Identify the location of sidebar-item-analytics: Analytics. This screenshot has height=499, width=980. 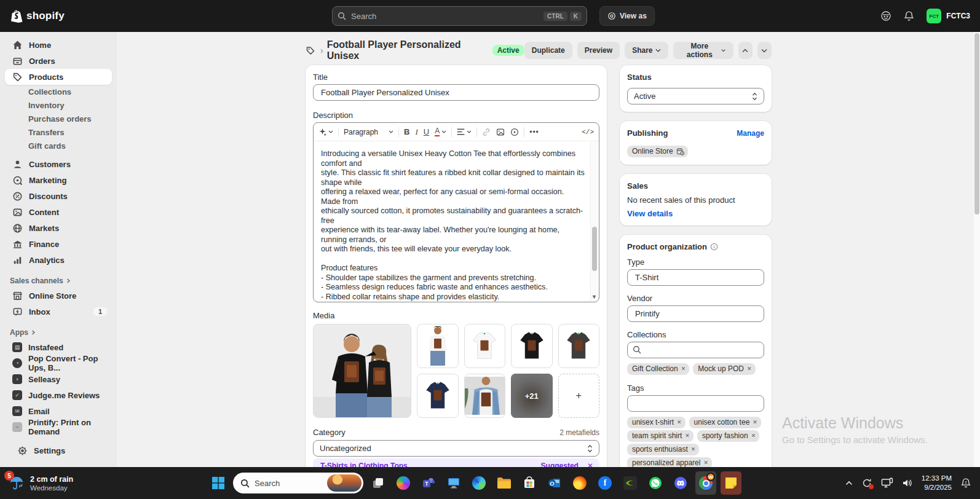
(58, 260).